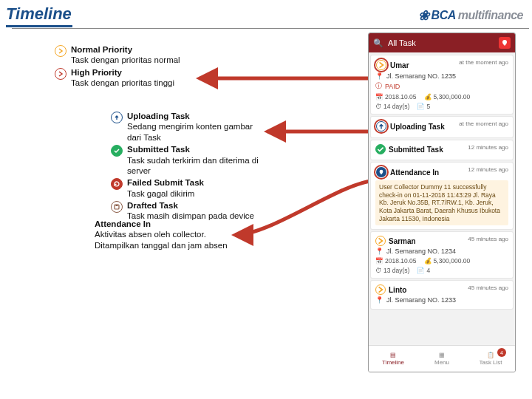 The image size is (532, 399). What do you see at coordinates (126, 50) in the screenshot?
I see `legend-normal-title: Normal Priority` at bounding box center [126, 50].